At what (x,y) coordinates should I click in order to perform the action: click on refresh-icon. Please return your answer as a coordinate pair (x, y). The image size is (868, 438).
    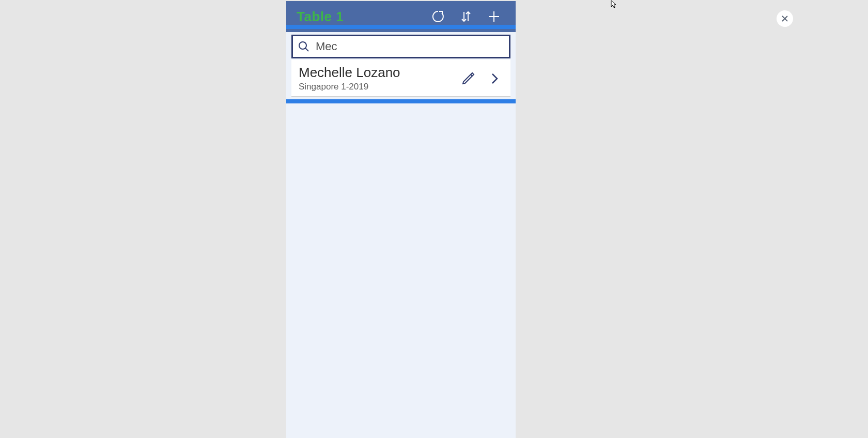
    Looking at the image, I should click on (438, 17).